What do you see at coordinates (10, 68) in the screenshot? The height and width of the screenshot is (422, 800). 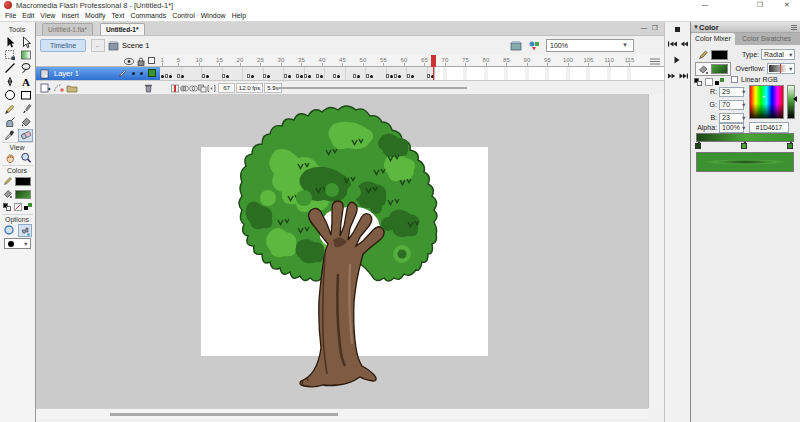 I see `line-tool` at bounding box center [10, 68].